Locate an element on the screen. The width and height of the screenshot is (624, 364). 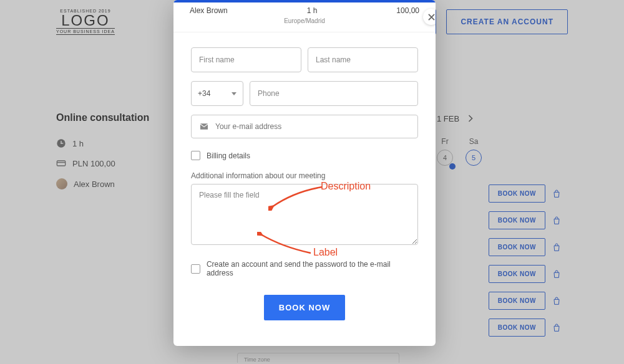
country-code-select: +34 is located at coordinates (217, 93).